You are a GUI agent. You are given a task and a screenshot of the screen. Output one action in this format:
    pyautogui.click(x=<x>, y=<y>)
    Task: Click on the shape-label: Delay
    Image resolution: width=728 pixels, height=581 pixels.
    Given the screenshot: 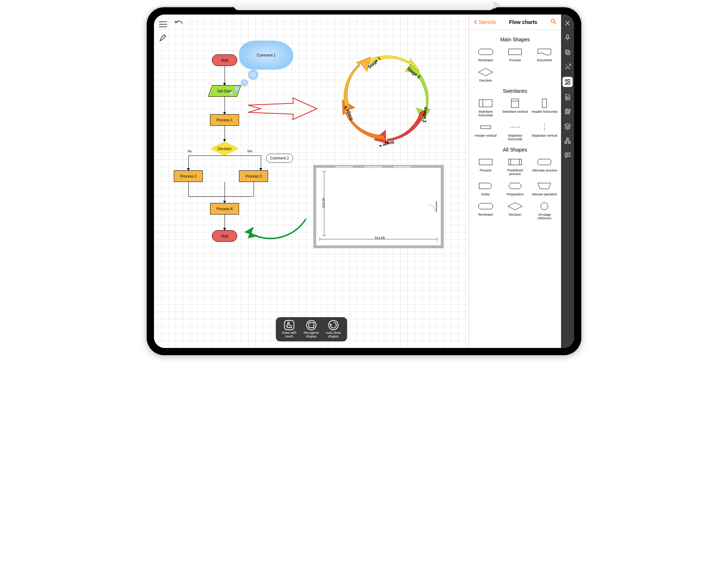 What is the action you would take?
    pyautogui.click(x=485, y=194)
    